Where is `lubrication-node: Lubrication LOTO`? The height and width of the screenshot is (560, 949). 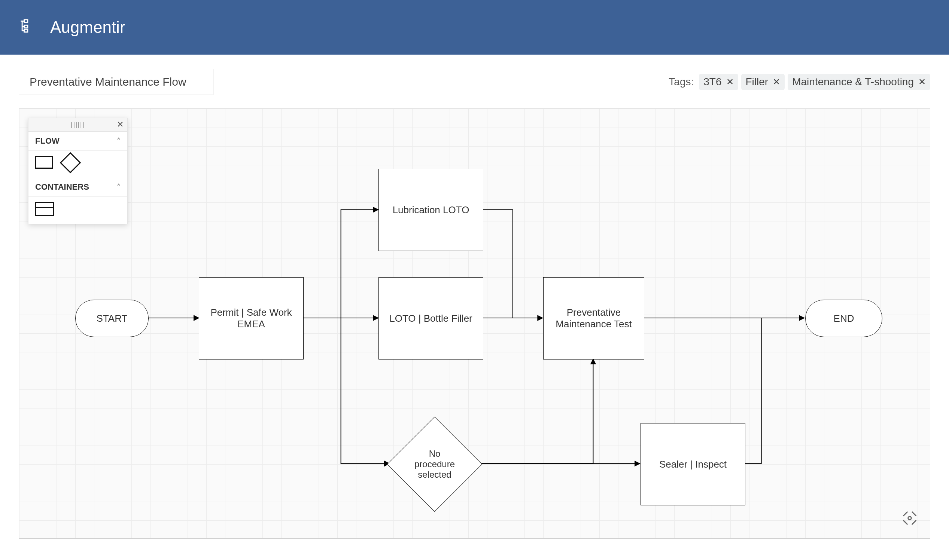
lubrication-node: Lubrication LOTO is located at coordinates (431, 210).